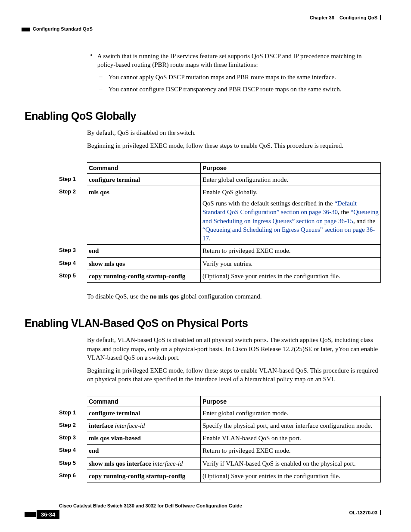  I want to click on command-text: mls qos, so click(99, 192).